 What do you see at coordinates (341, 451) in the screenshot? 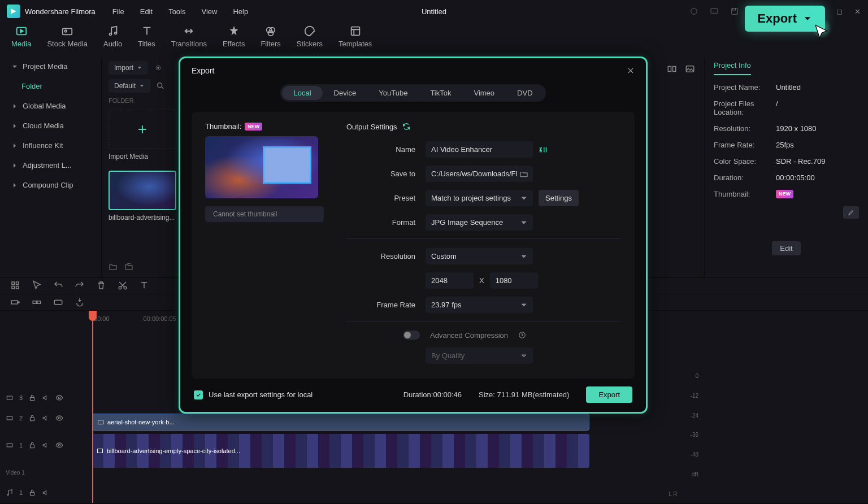
I see `clip-billboard: billboard-advertising-empty-space-city-i…` at bounding box center [341, 451].